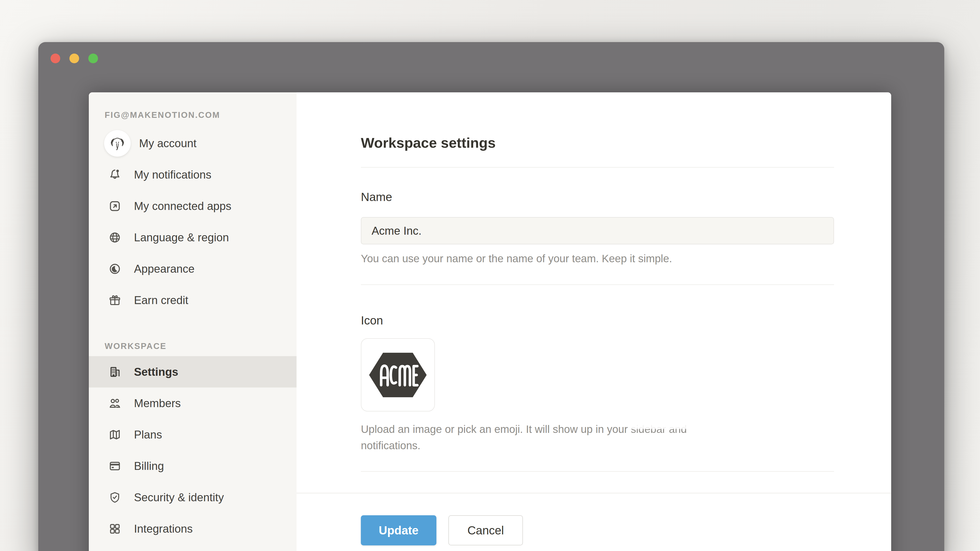  Describe the element at coordinates (192, 175) in the screenshot. I see `sidebar-item-my-notifications: My notifications` at that location.